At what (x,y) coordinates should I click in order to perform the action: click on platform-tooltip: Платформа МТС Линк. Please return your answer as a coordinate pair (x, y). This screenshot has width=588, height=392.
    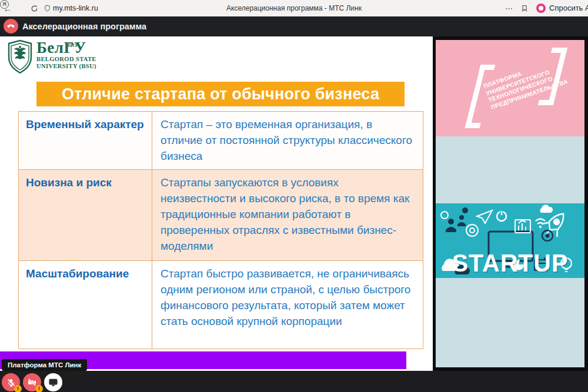
    Looking at the image, I should click on (45, 365).